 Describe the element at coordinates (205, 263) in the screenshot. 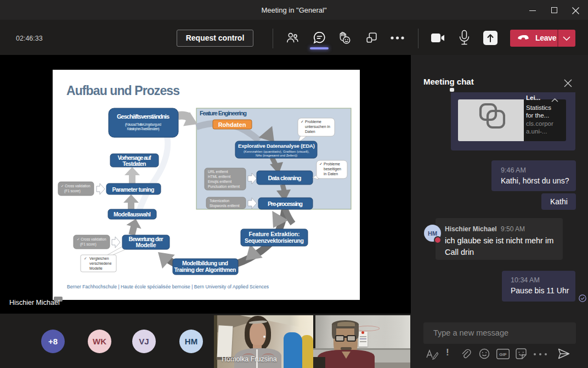

I see `svg-text: Modellbildung und` at that location.